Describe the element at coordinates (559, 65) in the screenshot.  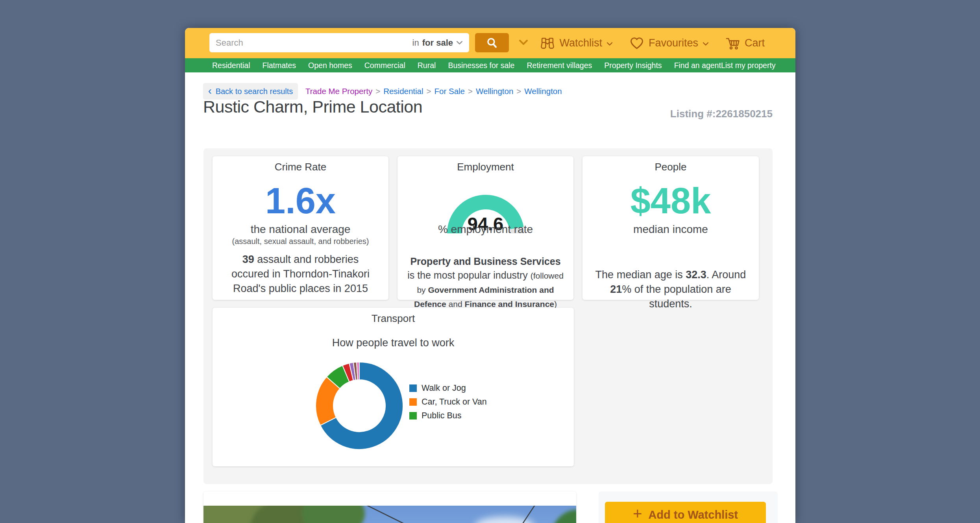
I see `nav-item-retirement-villages: Retirement villages` at that location.